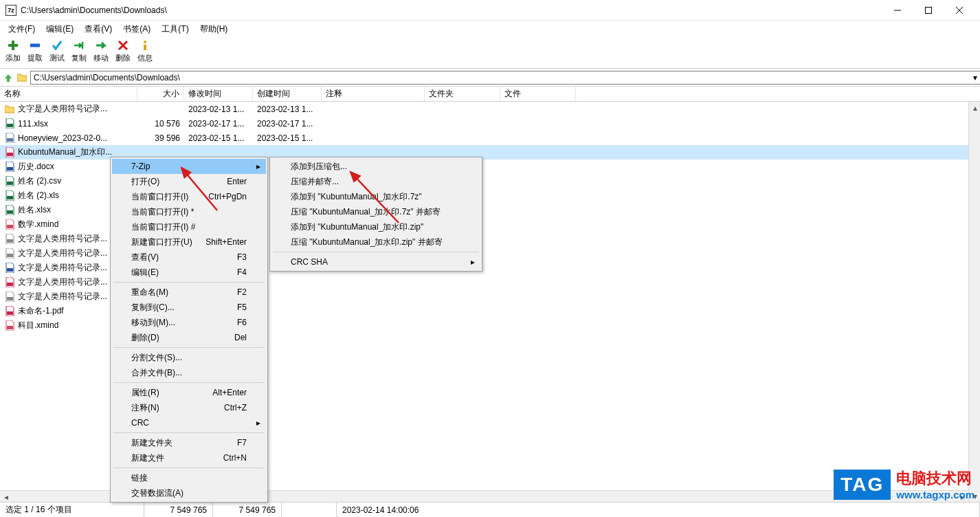  What do you see at coordinates (69, 94) in the screenshot?
I see `header-name: 名称` at bounding box center [69, 94].